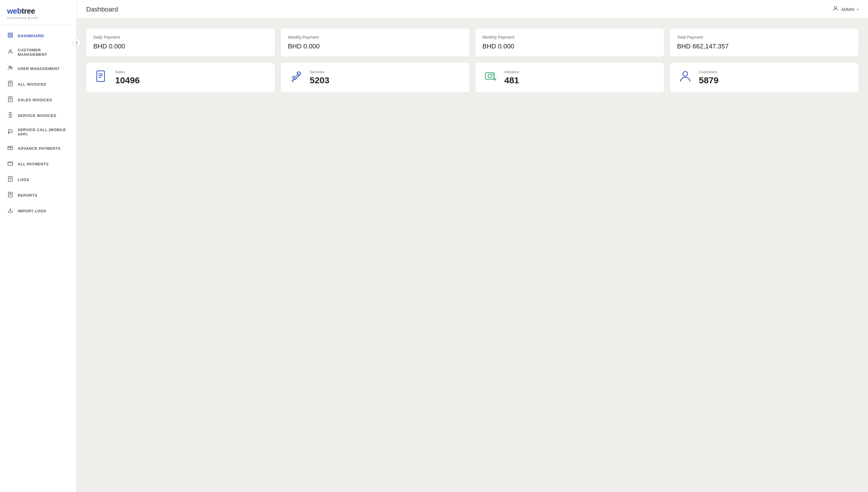  I want to click on sales-count-label: Sales, so click(192, 72).